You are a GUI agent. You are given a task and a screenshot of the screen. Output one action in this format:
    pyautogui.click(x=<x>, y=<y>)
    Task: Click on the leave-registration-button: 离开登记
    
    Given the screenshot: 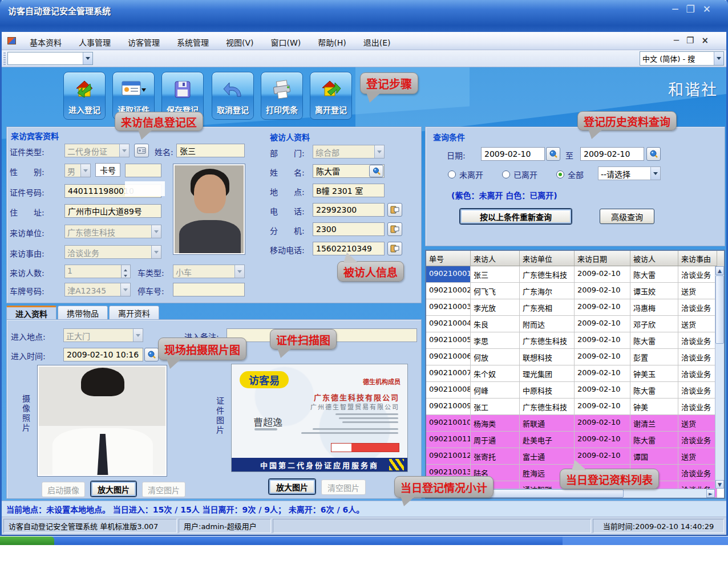 What is the action you would take?
    pyautogui.click(x=331, y=96)
    